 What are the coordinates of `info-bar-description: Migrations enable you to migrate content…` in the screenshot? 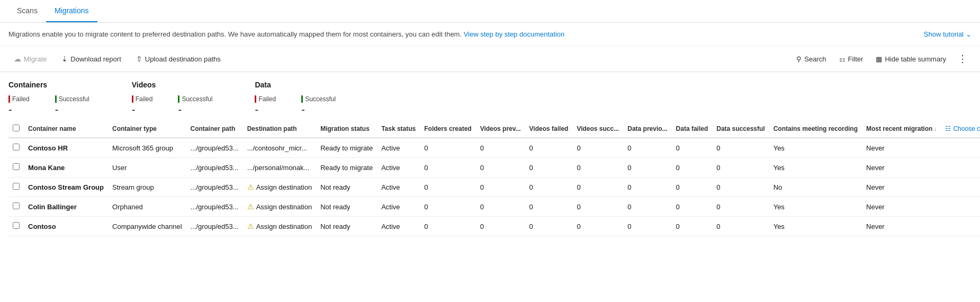 It's located at (235, 34).